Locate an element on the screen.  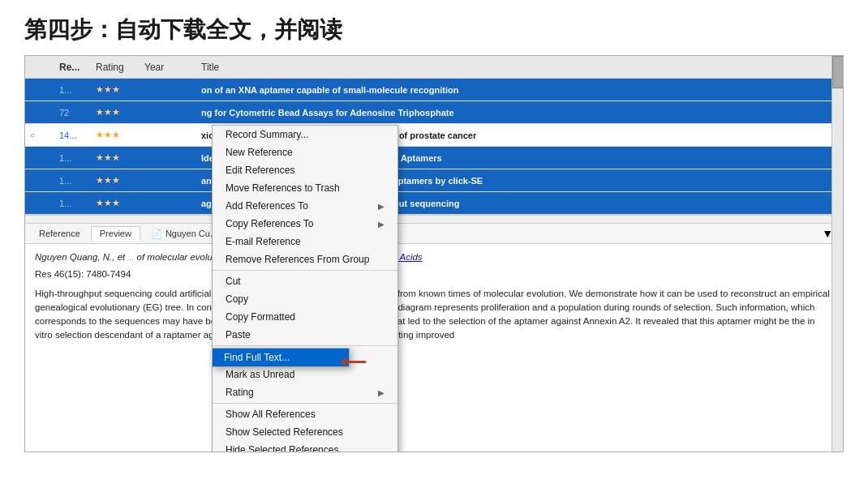
submenu-find-full-text-action: Find Full Text... is located at coordinates (281, 357).